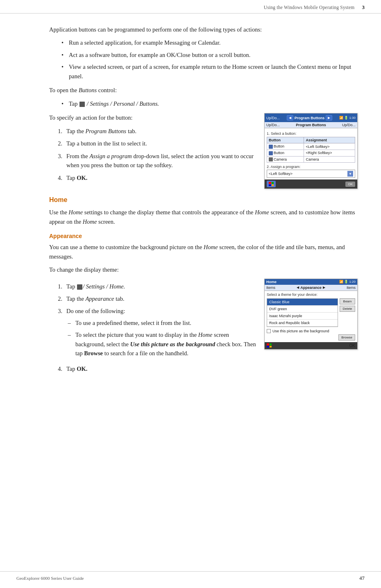 The width and height of the screenshot is (381, 588). Describe the element at coordinates (152, 150) in the screenshot. I see `specify-action-text: To specify an action for the button: 1. …` at that location.